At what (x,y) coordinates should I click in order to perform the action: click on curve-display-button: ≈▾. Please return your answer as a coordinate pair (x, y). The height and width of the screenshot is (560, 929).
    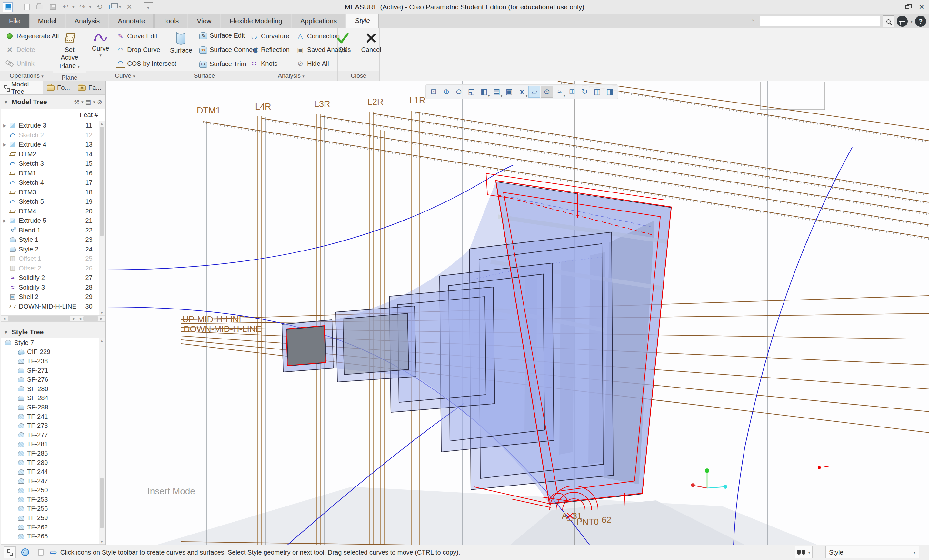
    Looking at the image, I should click on (560, 92).